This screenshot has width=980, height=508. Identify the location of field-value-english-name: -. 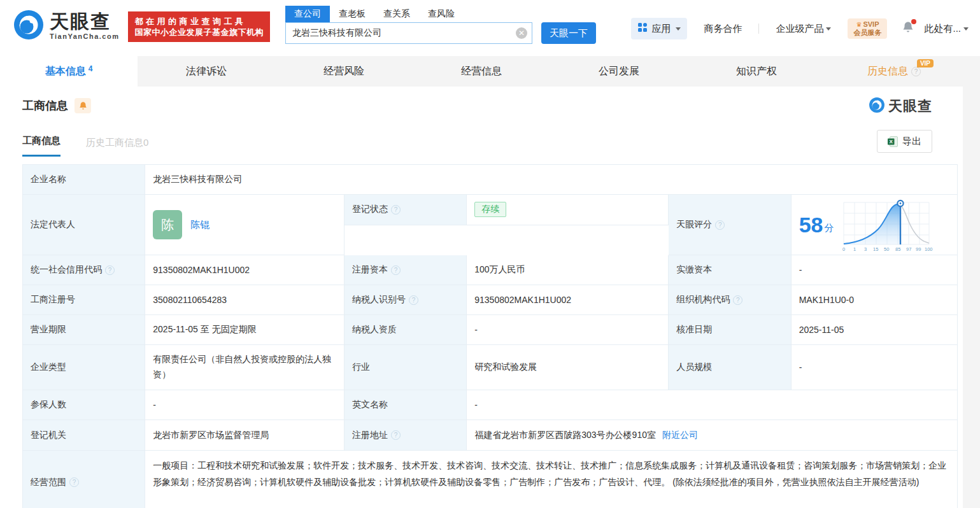
(712, 405).